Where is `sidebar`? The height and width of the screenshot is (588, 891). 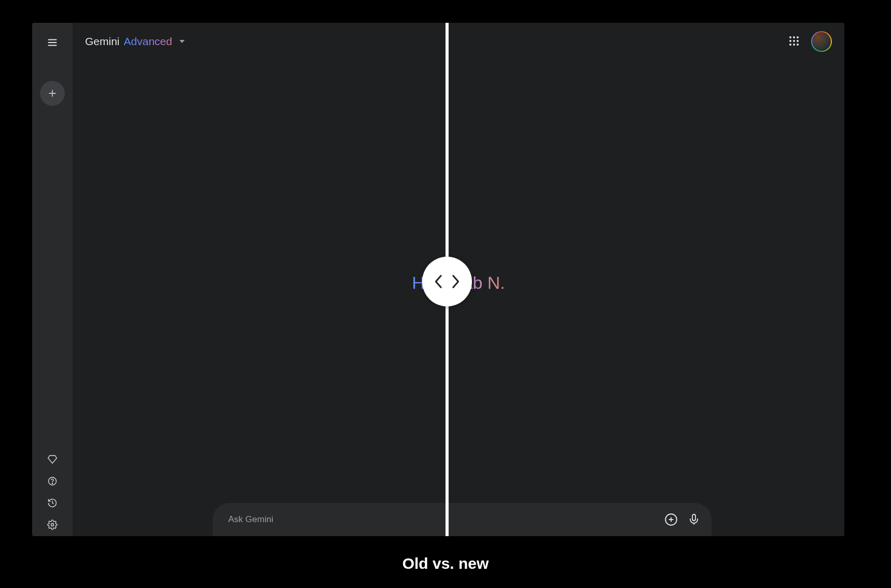
sidebar is located at coordinates (52, 279).